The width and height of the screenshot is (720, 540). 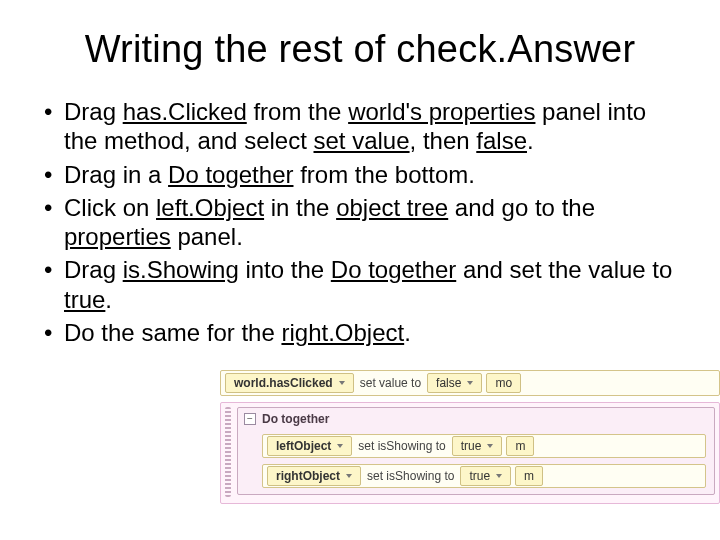 I want to click on bullet-item: Click on left.Object in the object tree …, so click(x=360, y=222).